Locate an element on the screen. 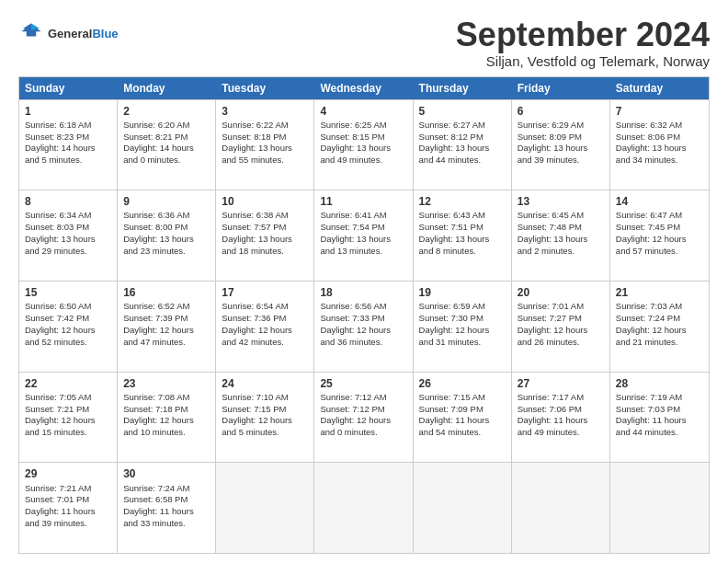 This screenshot has height=563, width=728. day-number: 10 is located at coordinates (265, 201).